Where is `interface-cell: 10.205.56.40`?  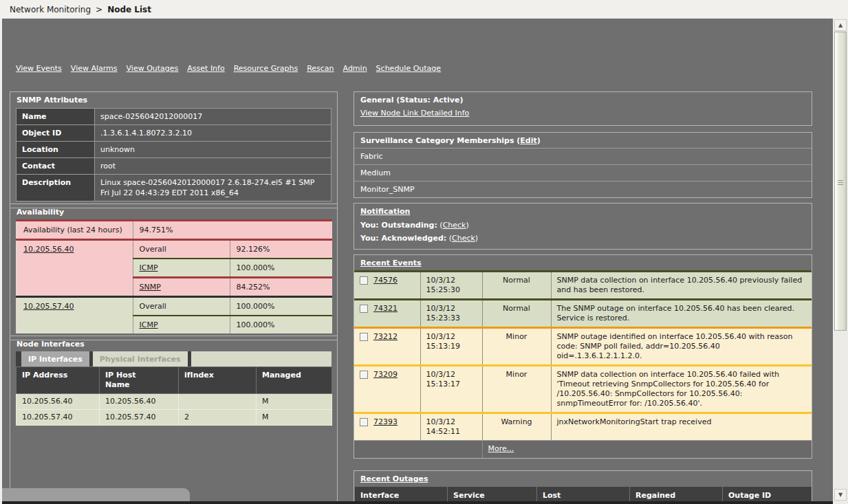
interface-cell: 10.205.56.40 is located at coordinates (74, 268).